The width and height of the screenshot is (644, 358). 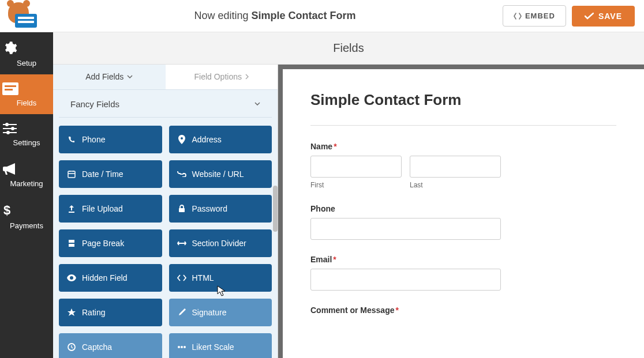 I want to click on tab-field-options: Field Options, so click(x=222, y=77).